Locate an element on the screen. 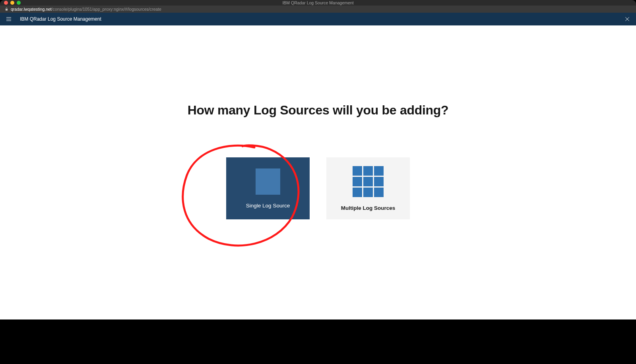 Image resolution: width=636 pixels, height=364 pixels. close-icon is located at coordinates (627, 19).